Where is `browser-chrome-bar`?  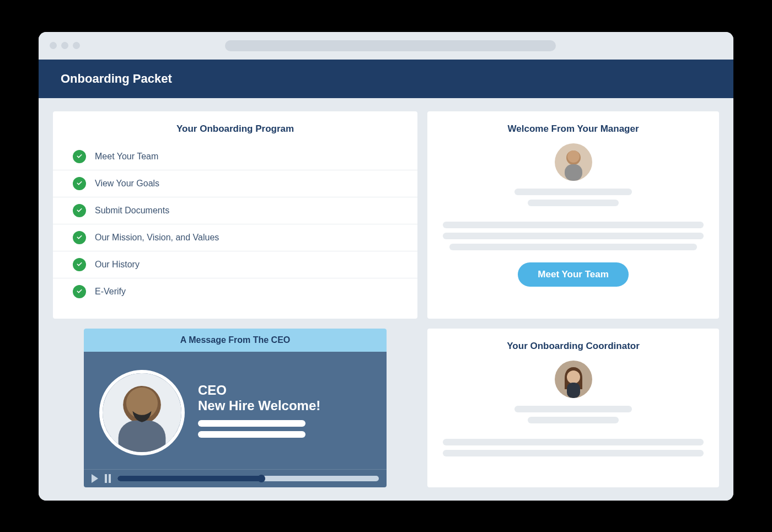
browser-chrome-bar is located at coordinates (386, 46).